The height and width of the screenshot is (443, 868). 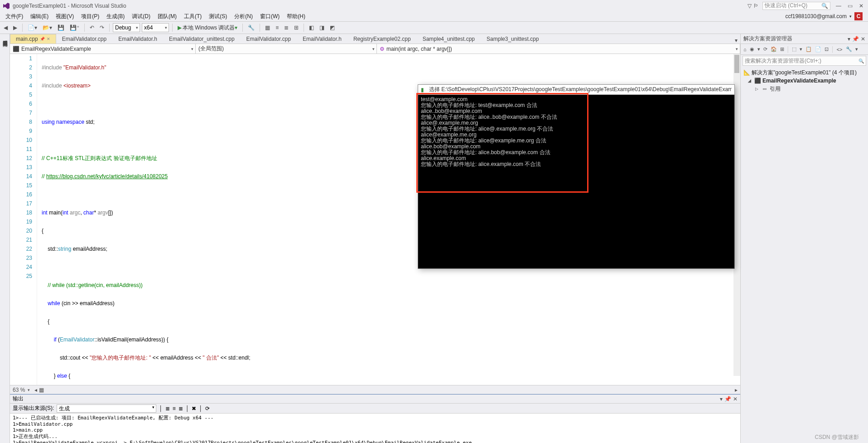 What do you see at coordinates (375, 49) in the screenshot?
I see `code-nav-bar: ⬛EmailRegexValidateExample (全局范围) ⚙main(…` at bounding box center [375, 49].